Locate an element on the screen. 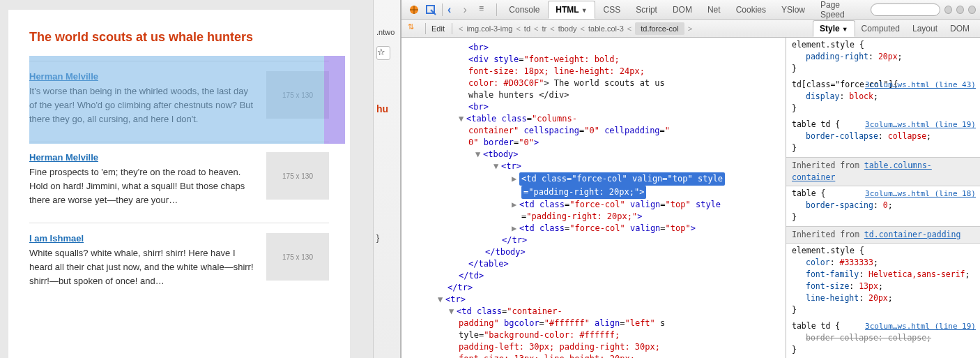 The width and height of the screenshot is (980, 358). dom-text: > The world scouts at us is located at coordinates (604, 83).